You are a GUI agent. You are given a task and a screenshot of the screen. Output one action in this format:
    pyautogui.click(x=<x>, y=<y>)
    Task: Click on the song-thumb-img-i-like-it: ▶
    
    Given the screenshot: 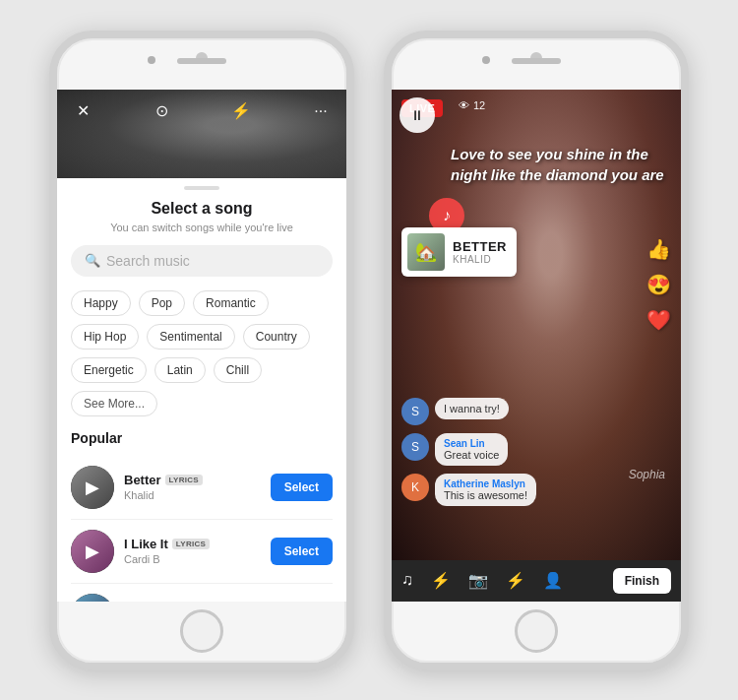 What is the action you would take?
    pyautogui.click(x=92, y=551)
    